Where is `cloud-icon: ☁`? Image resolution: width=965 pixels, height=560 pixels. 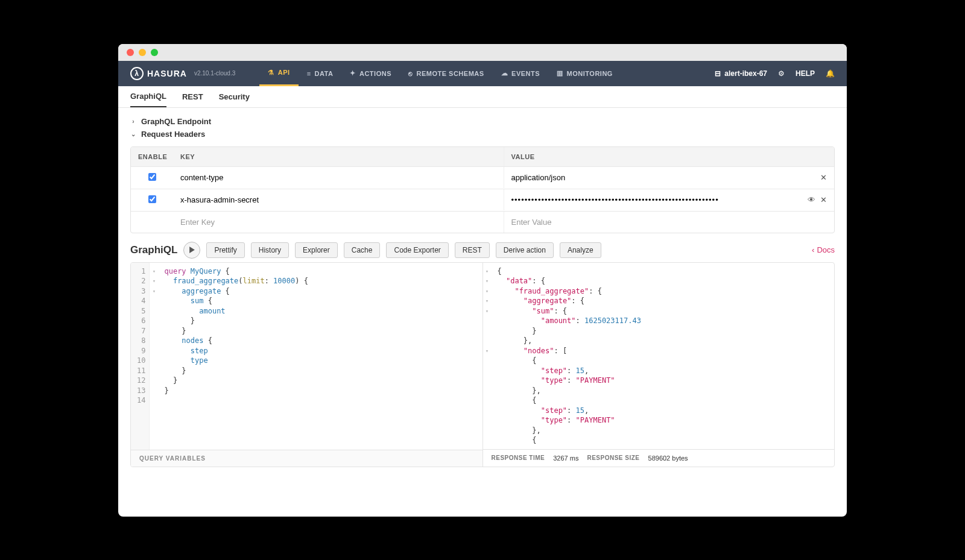
cloud-icon: ☁ is located at coordinates (505, 74).